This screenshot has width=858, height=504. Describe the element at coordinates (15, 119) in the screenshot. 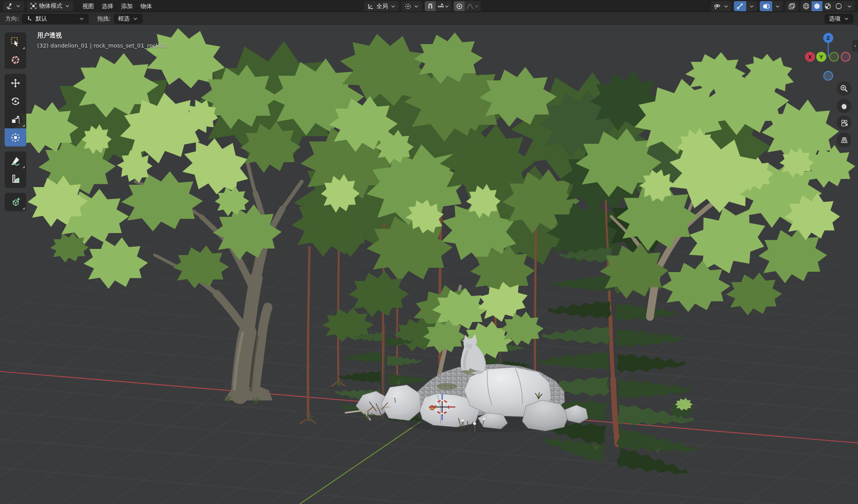

I see `tool-scale` at that location.